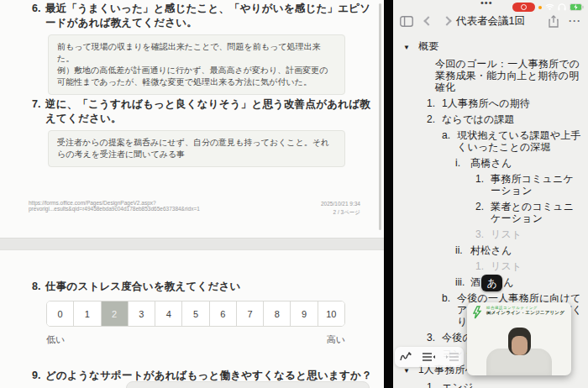  Describe the element at coordinates (210, 112) in the screenshot. I see `question-7-text: 逆に、「こうすればもっと良くなりそう」と思う改善点があれば教えてください。` at that location.